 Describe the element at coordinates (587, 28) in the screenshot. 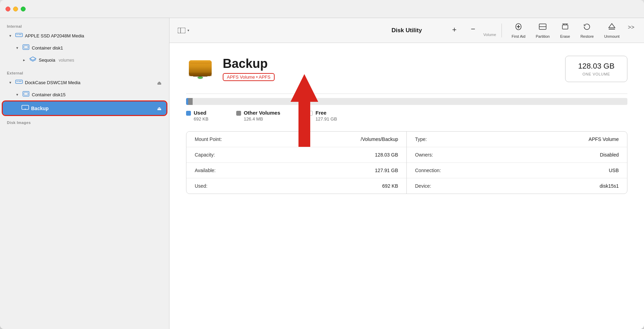

I see `restore-icon` at that location.